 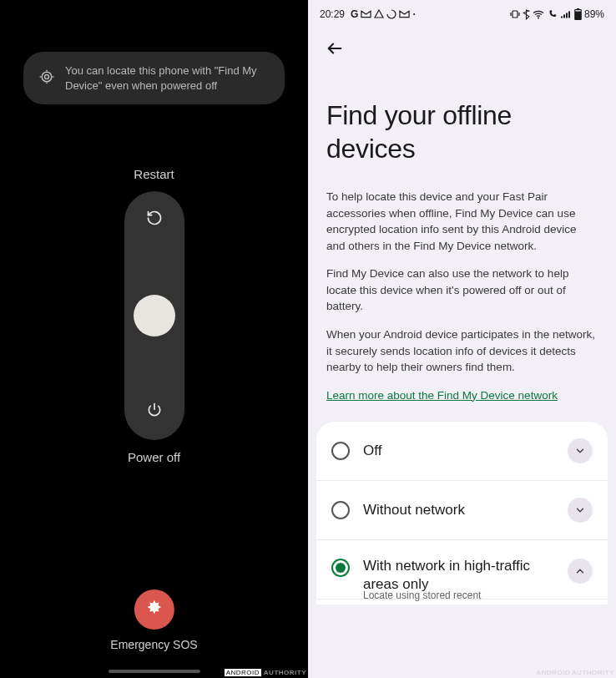 I want to click on battery-icon, so click(x=578, y=14).